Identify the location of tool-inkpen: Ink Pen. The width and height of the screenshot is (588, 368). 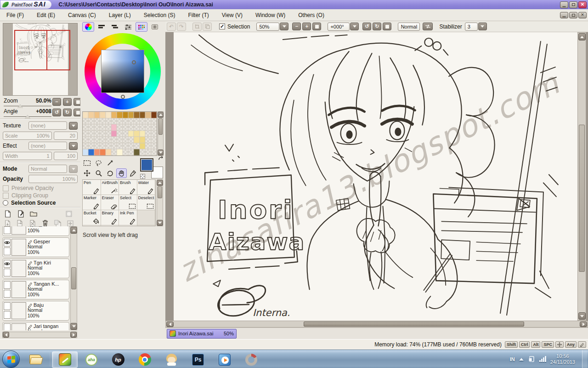
(128, 218).